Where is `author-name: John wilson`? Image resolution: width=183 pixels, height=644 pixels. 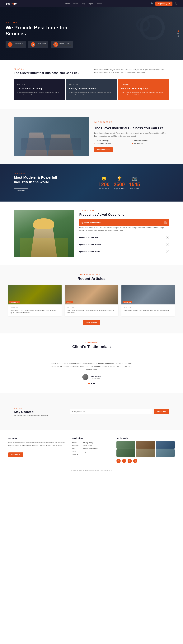
author-name: John wilson is located at coordinates (95, 376).